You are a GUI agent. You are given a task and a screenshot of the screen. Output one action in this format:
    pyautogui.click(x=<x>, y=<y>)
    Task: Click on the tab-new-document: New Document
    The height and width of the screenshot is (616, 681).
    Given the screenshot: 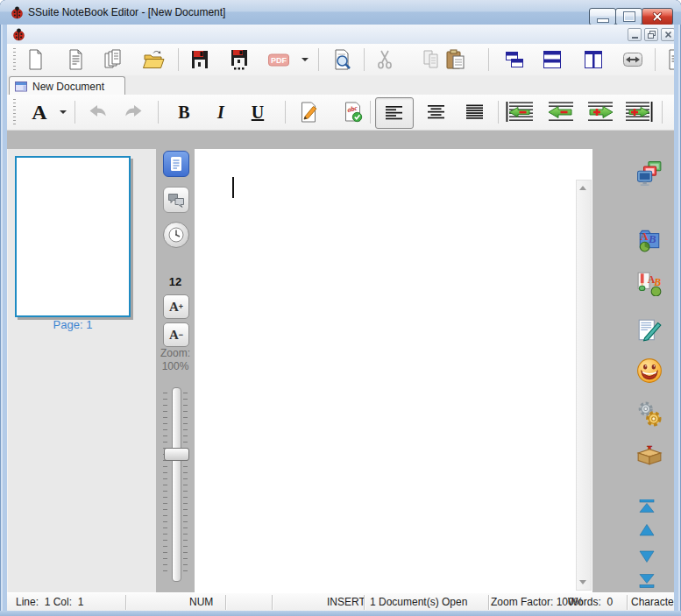 What is the action you would take?
    pyautogui.click(x=67, y=86)
    